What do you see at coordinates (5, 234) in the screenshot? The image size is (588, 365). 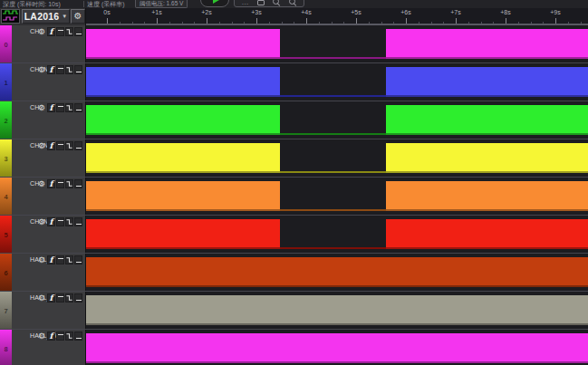 I see `channel-color-stripe: 5` at bounding box center [5, 234].